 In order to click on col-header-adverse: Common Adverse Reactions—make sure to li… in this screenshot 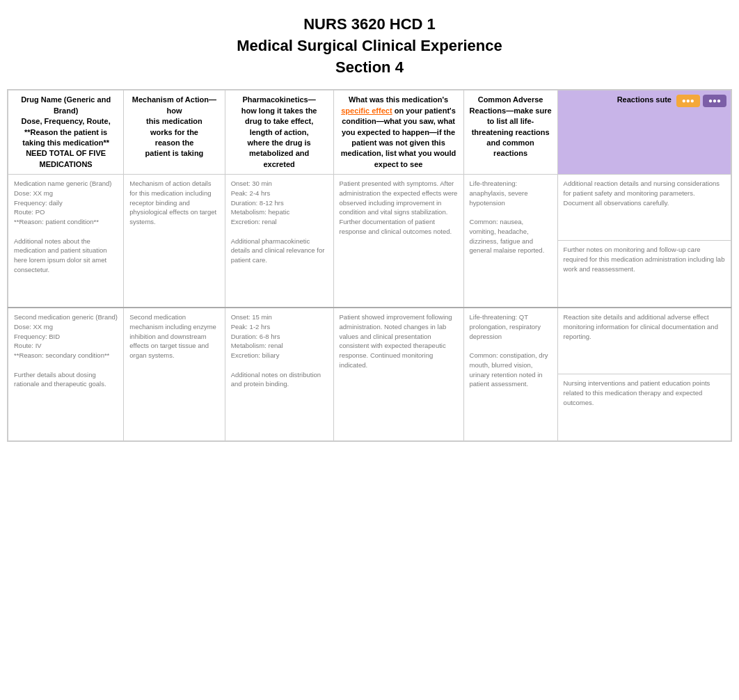, I will do `click(511, 132)`.